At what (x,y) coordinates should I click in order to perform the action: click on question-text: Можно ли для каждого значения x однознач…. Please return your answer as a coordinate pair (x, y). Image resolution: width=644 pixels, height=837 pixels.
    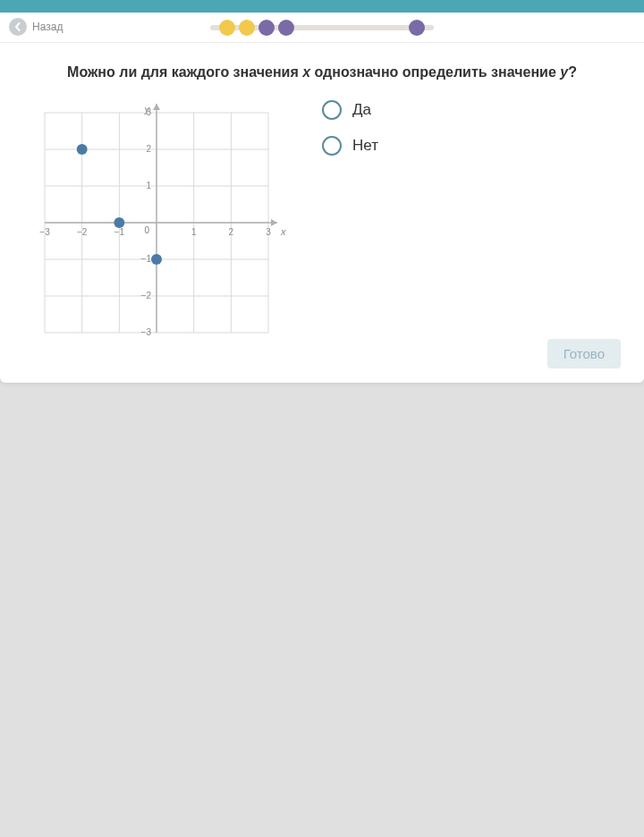
    Looking at the image, I should click on (322, 72).